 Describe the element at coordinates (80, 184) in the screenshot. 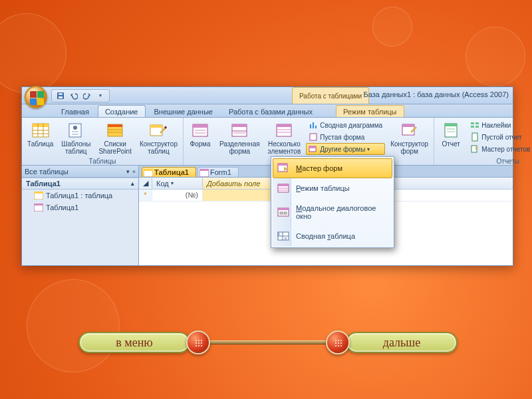

I see `nav-category: Таблица1 ▴` at that location.